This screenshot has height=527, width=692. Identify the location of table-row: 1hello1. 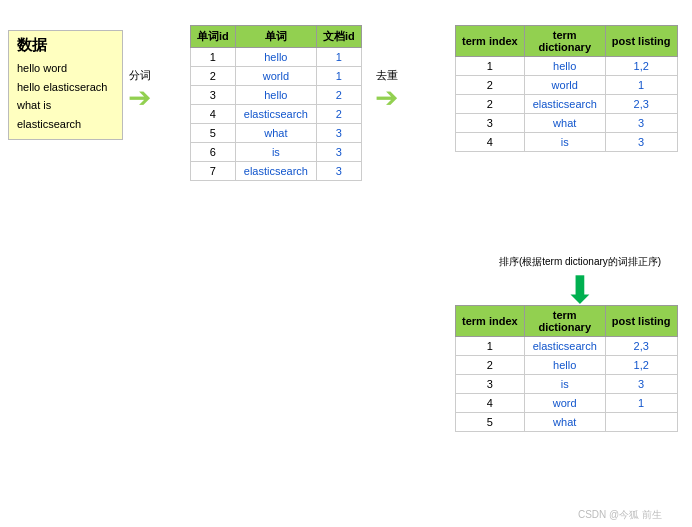
(276, 58).